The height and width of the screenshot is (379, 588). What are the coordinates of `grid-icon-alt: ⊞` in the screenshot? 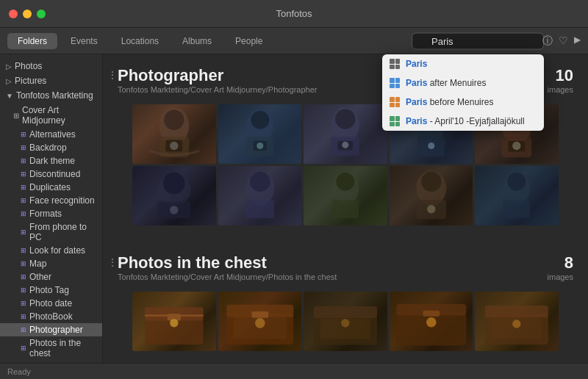 It's located at (24, 134).